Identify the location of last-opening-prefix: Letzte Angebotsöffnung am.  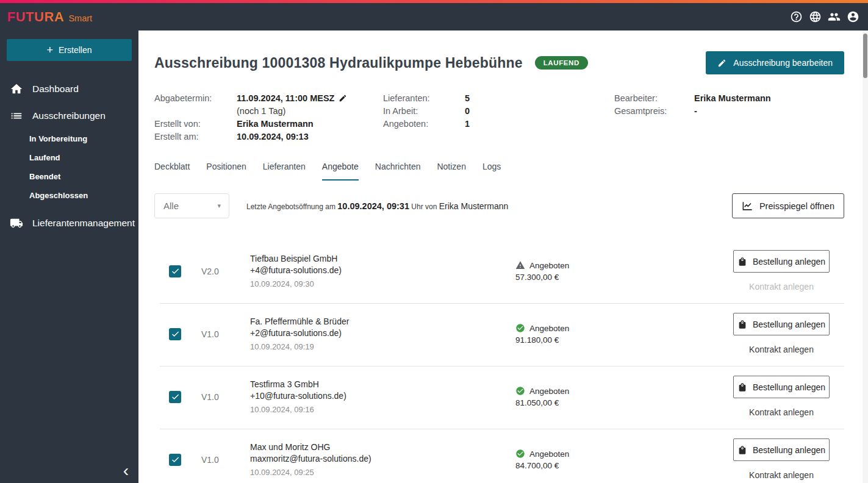
(291, 207).